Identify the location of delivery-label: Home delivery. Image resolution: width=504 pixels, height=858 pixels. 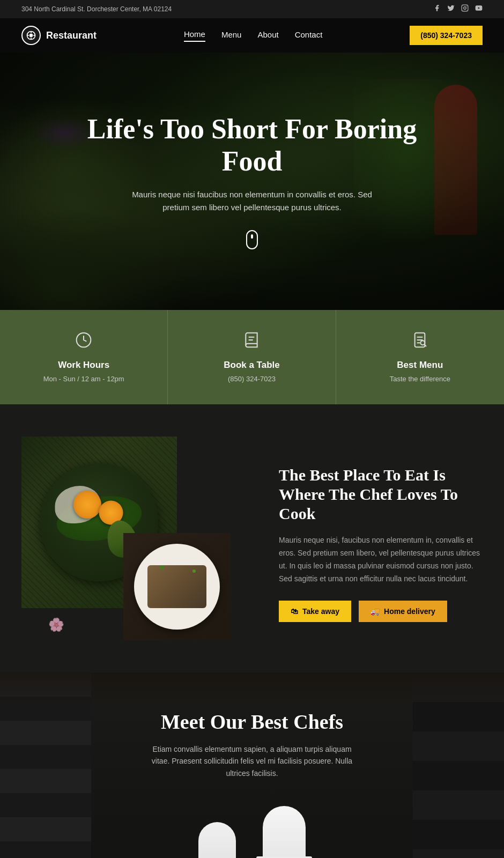
(410, 611).